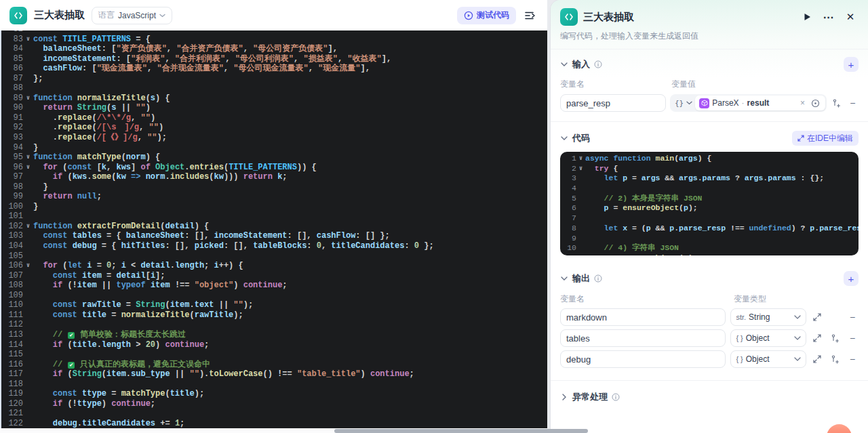  Describe the element at coordinates (851, 64) in the screenshot. I see `add-input-button: +` at that location.